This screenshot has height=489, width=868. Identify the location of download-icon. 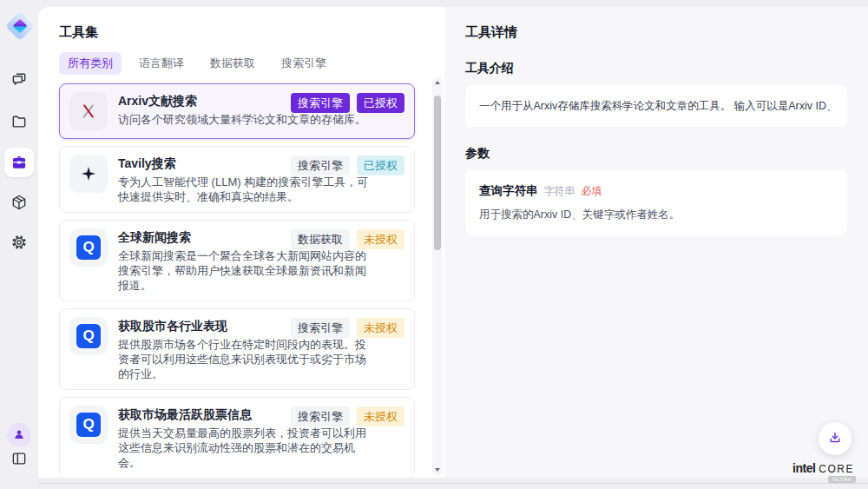
(835, 439).